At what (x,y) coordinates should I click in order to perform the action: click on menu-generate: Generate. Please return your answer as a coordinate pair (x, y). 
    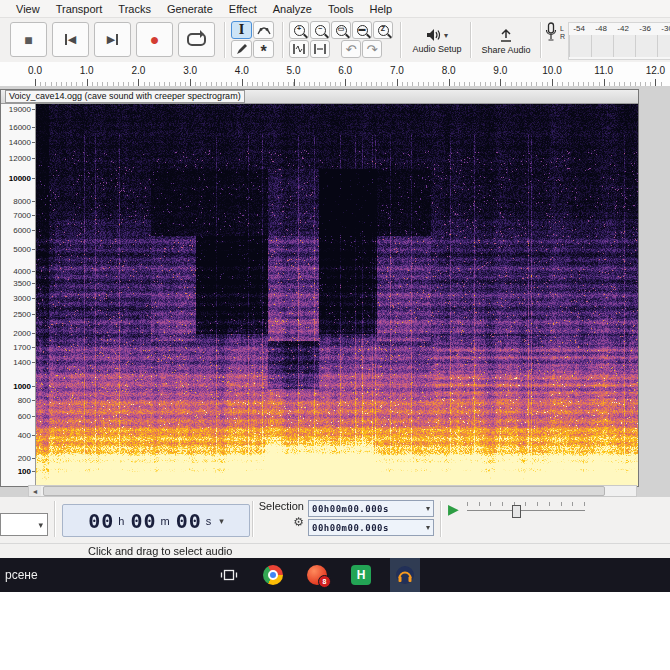
    Looking at the image, I should click on (190, 9).